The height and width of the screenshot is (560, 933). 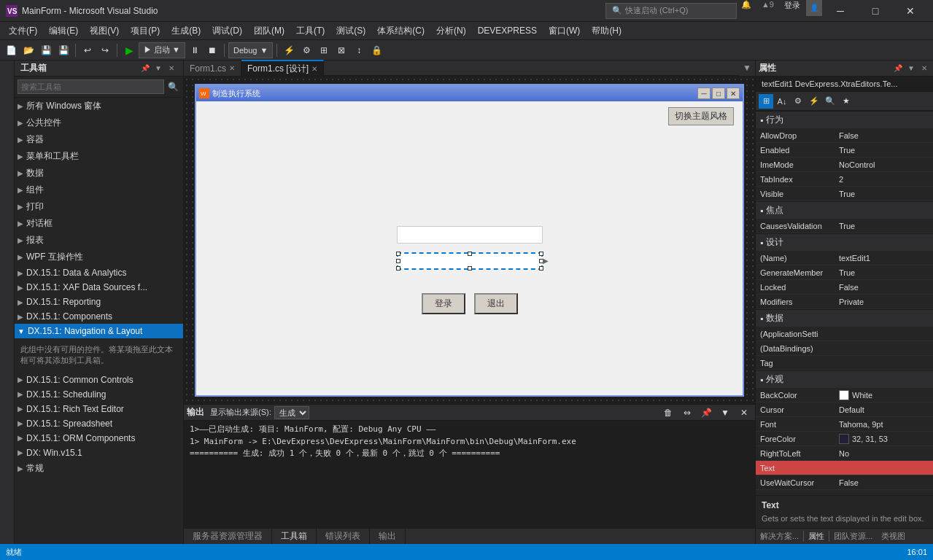 I want to click on tab-form1cs: Form1.cs ✕, so click(x=213, y=68).